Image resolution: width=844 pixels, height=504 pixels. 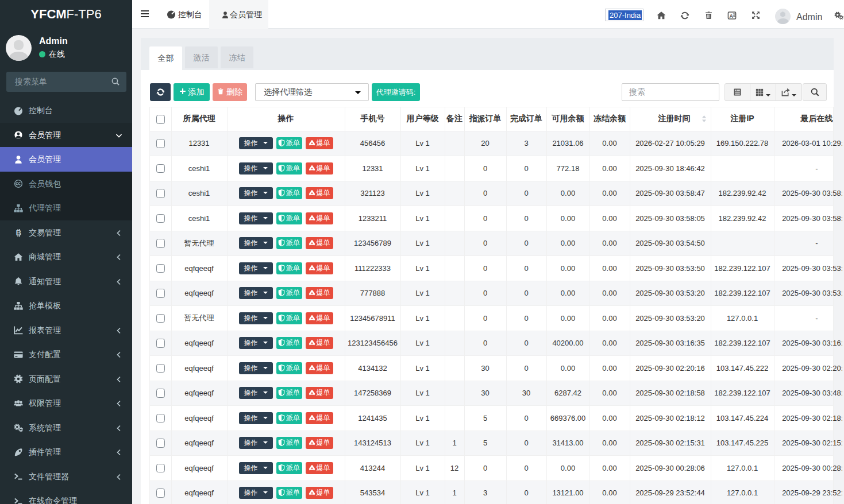 I want to click on svg-text: A, so click(x=731, y=16).